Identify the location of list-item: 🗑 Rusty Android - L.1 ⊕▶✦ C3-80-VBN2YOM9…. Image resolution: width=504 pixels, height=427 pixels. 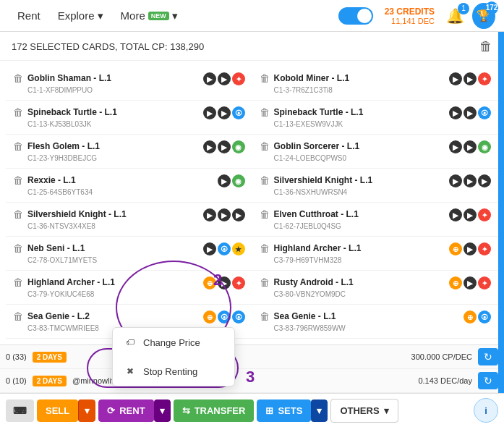
(376, 288).